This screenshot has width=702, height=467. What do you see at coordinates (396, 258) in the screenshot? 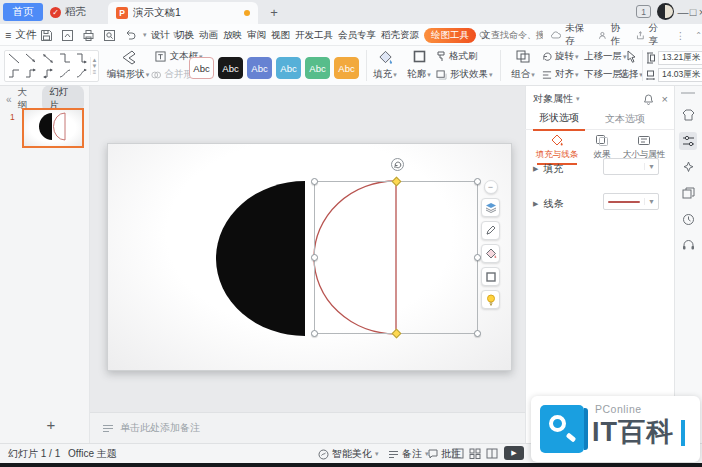
I see `selection-bounding-box` at bounding box center [396, 258].